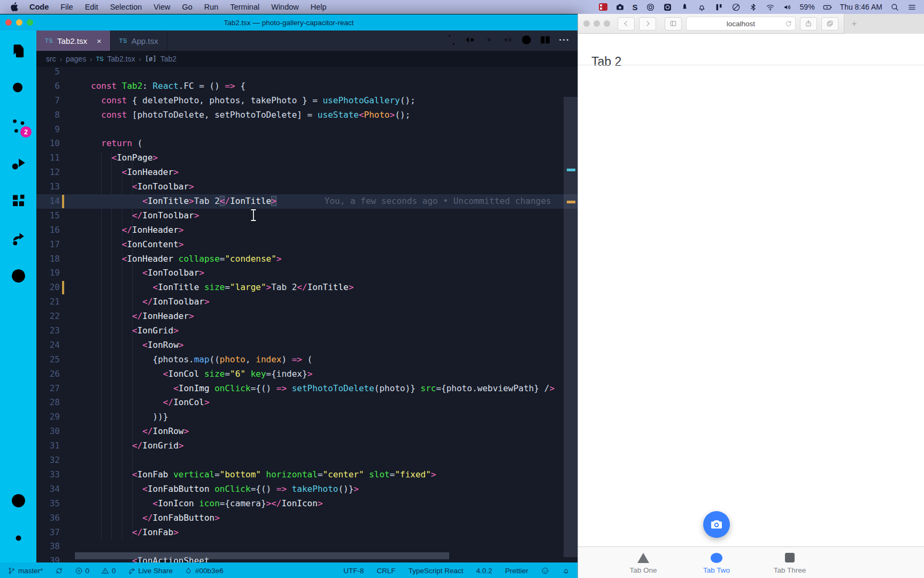 The width and height of the screenshot is (924, 578). Describe the element at coordinates (74, 41) in the screenshot. I see `editor-tab-tab2-tsx: TSTab2.tsx×` at that location.